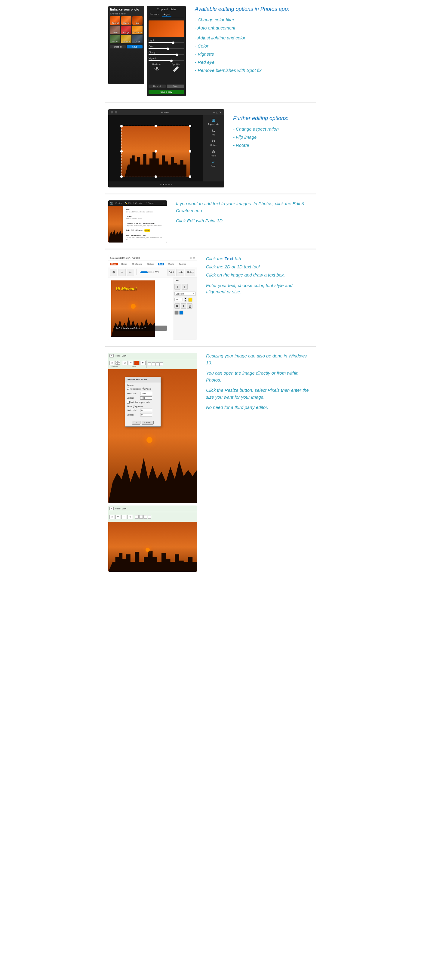 Image resolution: width=421 pixels, height=980 pixels. I want to click on rotate-btn: ↻, so click(143, 363).